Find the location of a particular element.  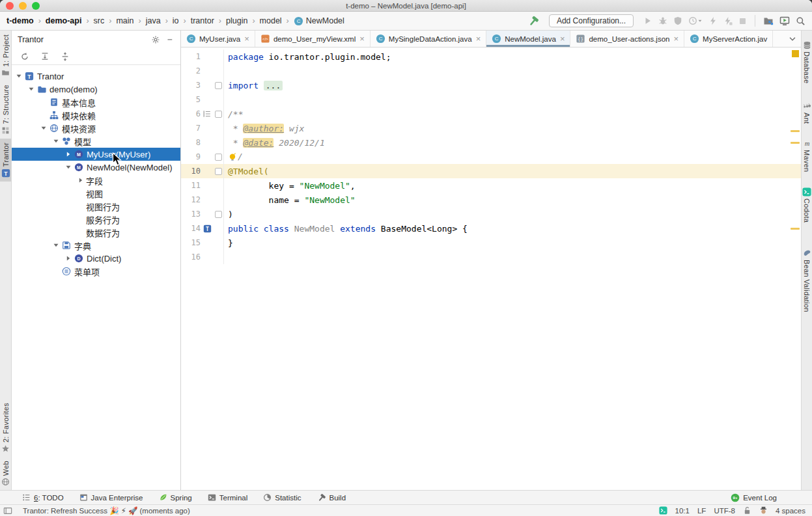

intention-bulb-icon is located at coordinates (232, 157).